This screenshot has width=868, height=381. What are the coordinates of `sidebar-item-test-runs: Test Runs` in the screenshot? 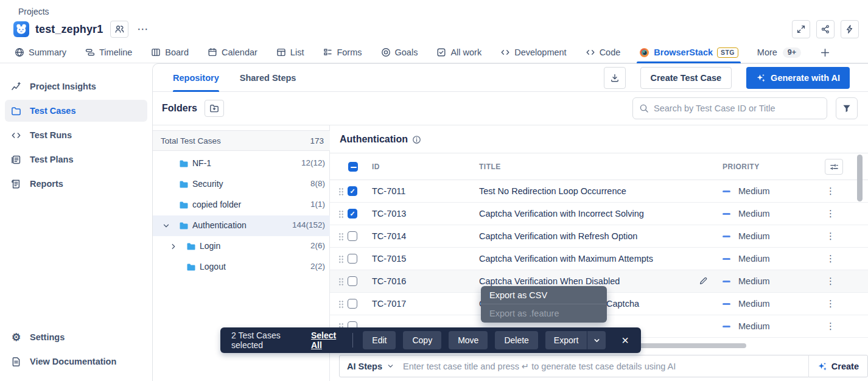 It's located at (76, 135).